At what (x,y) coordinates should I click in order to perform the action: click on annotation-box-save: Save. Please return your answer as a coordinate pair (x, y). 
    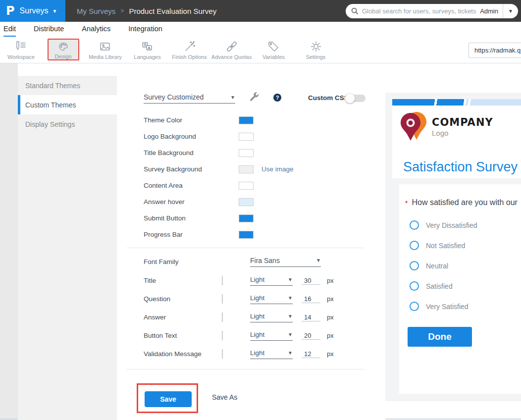
    Looking at the image, I should click on (167, 398).